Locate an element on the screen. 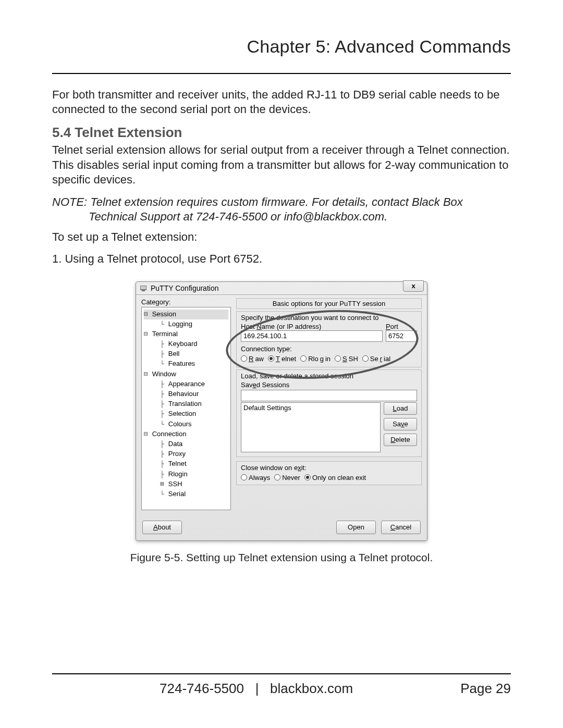 The height and width of the screenshot is (728, 563). sessions-listbox: Default Settings is located at coordinates (311, 427).